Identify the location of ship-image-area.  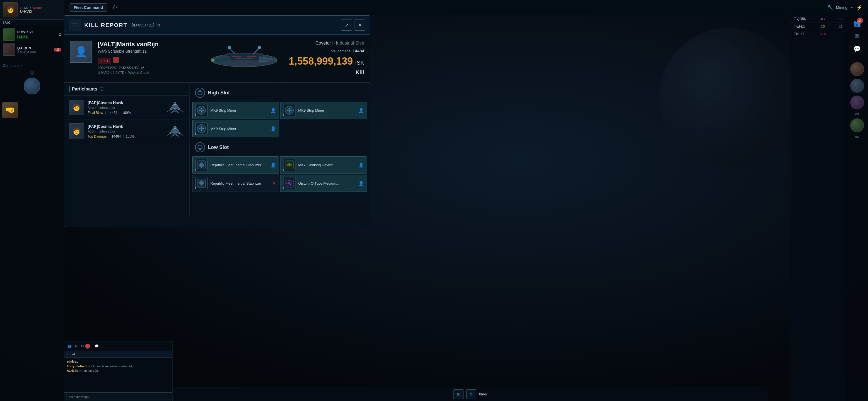
(244, 60).